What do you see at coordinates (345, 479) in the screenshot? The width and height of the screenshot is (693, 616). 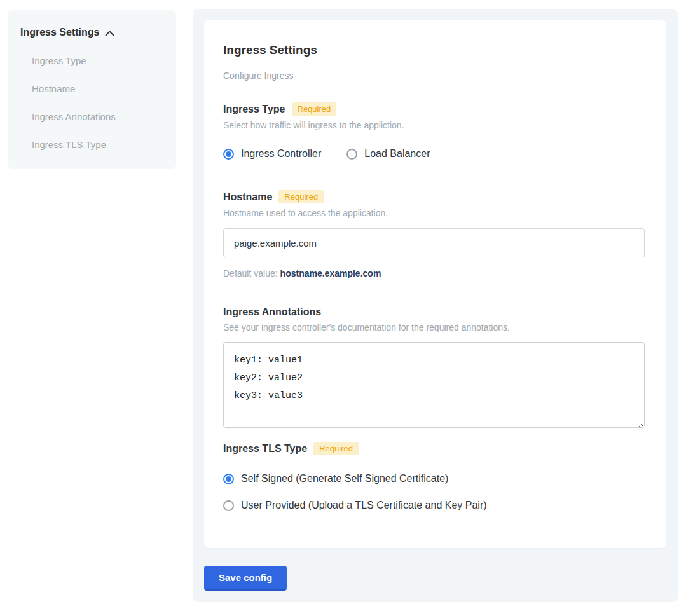 I see `radio-option-label: Self Signed (Generate Self Signed Certif…` at bounding box center [345, 479].